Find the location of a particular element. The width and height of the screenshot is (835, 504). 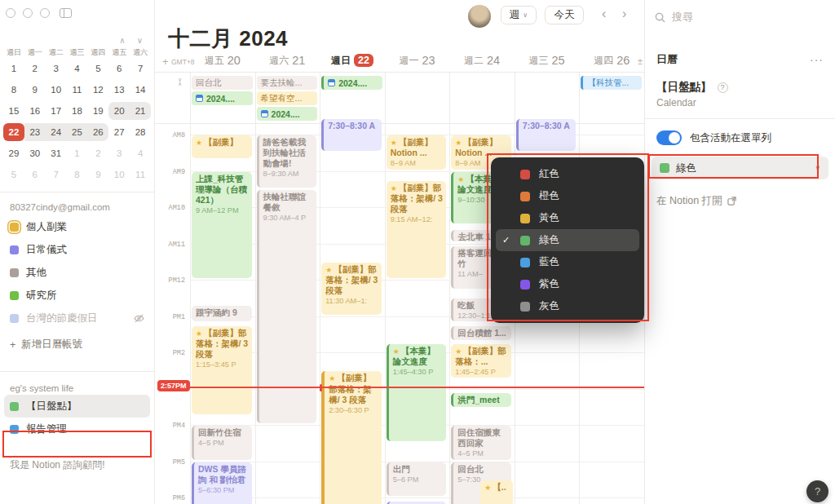

mini-calendar-day: 18 is located at coordinates (77, 111).